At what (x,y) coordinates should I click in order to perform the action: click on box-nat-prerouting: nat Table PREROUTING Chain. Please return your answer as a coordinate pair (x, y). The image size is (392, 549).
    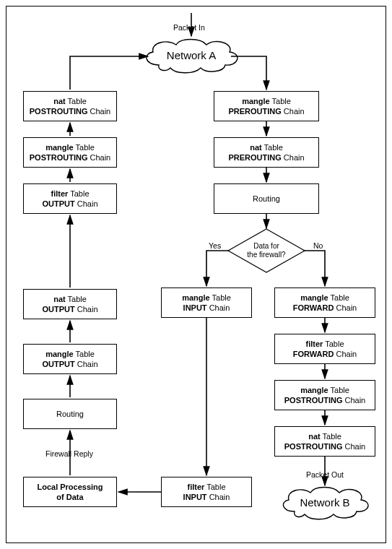
    Looking at the image, I should click on (266, 152).